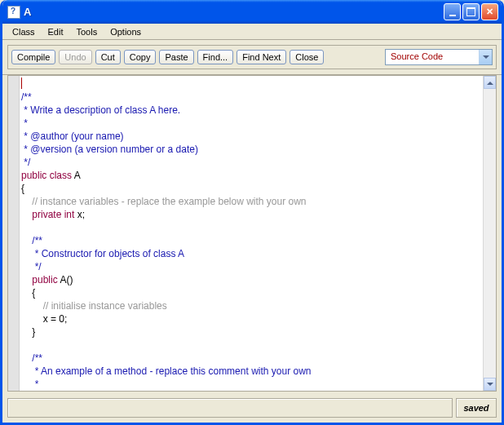 The height and width of the screenshot is (425, 504). I want to click on menu-options: Options, so click(126, 32).